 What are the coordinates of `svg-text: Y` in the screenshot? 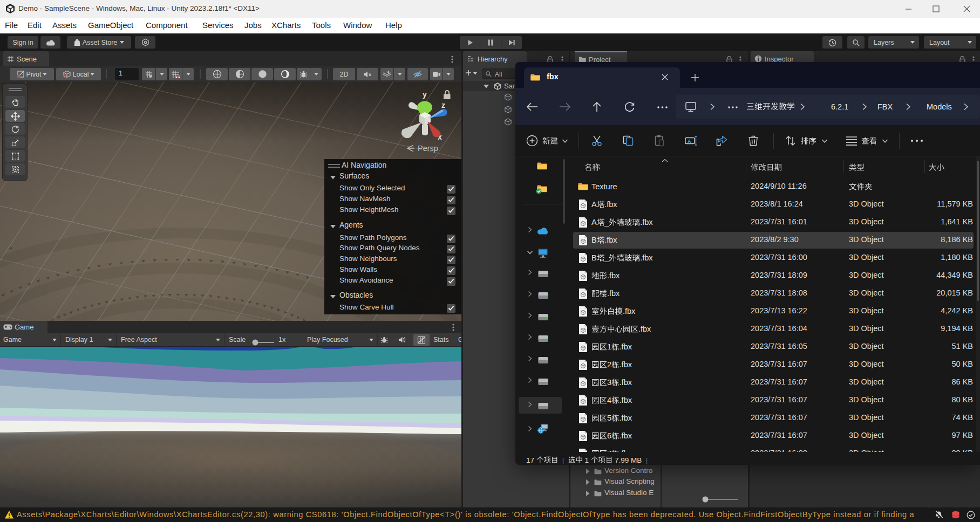 It's located at (151, 77).